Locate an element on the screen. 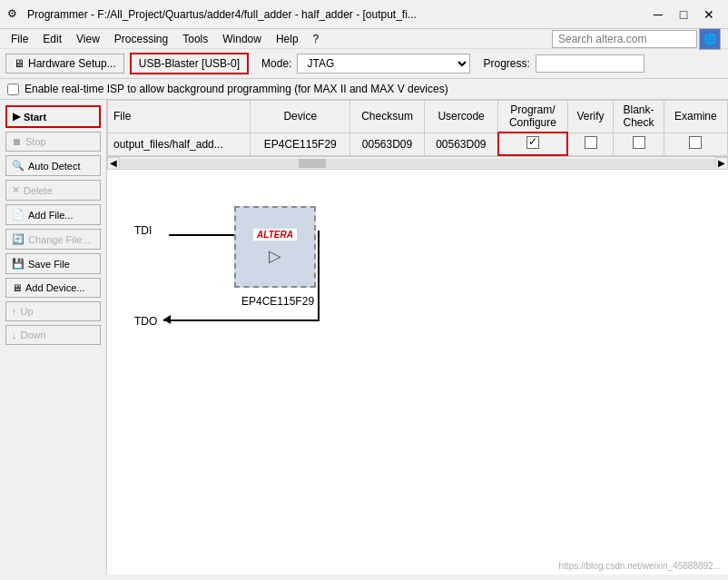  cell-usercode: 00563D09 is located at coordinates (461, 143).